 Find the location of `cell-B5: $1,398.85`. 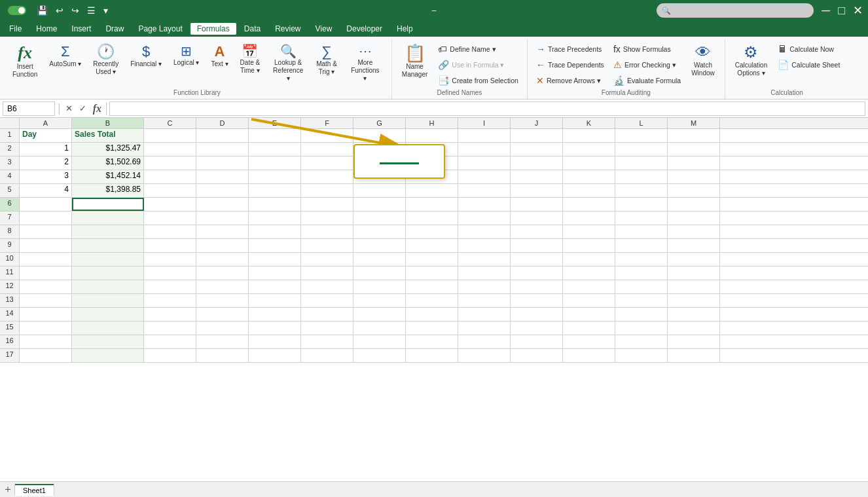

cell-B5: $1,398.85 is located at coordinates (108, 191).